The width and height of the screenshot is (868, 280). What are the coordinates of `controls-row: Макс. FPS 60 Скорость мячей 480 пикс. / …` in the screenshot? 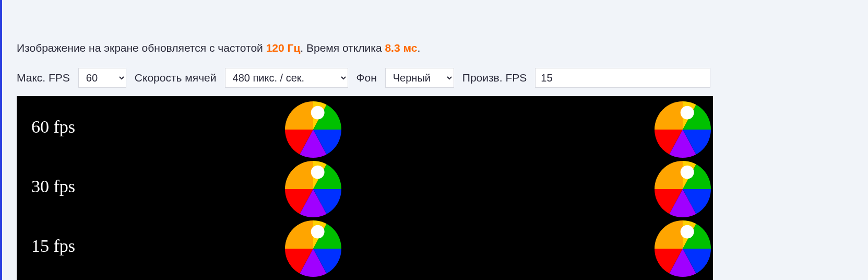 It's located at (437, 78).